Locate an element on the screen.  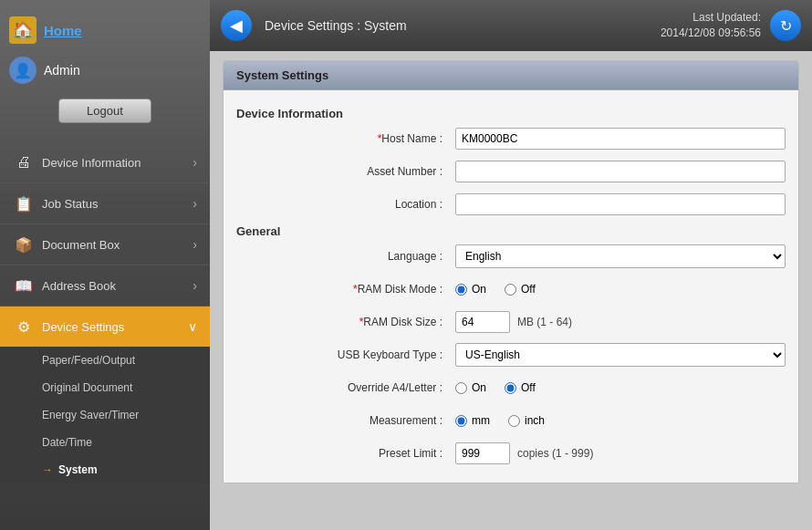
measurement-group: mm inch is located at coordinates (500, 421).